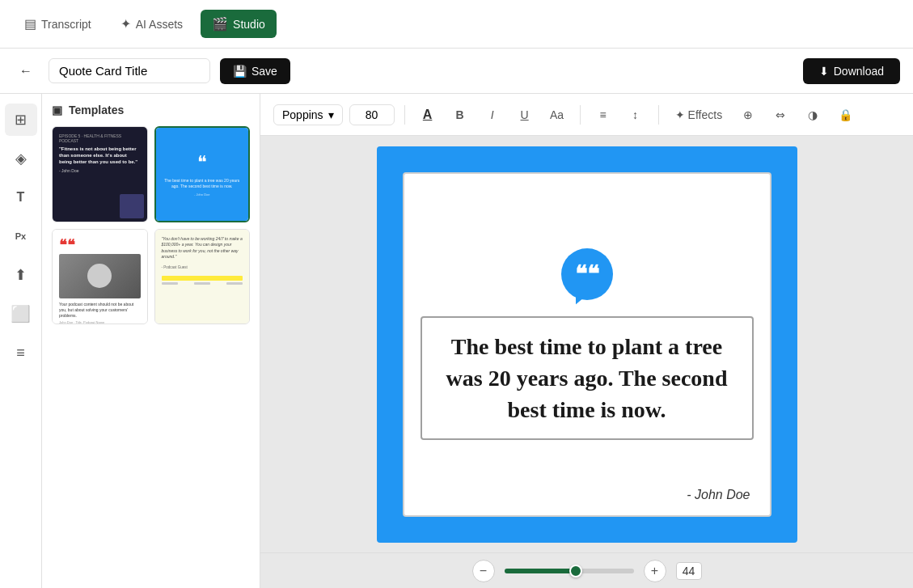 The width and height of the screenshot is (913, 588). I want to click on case-button: Aa, so click(557, 115).